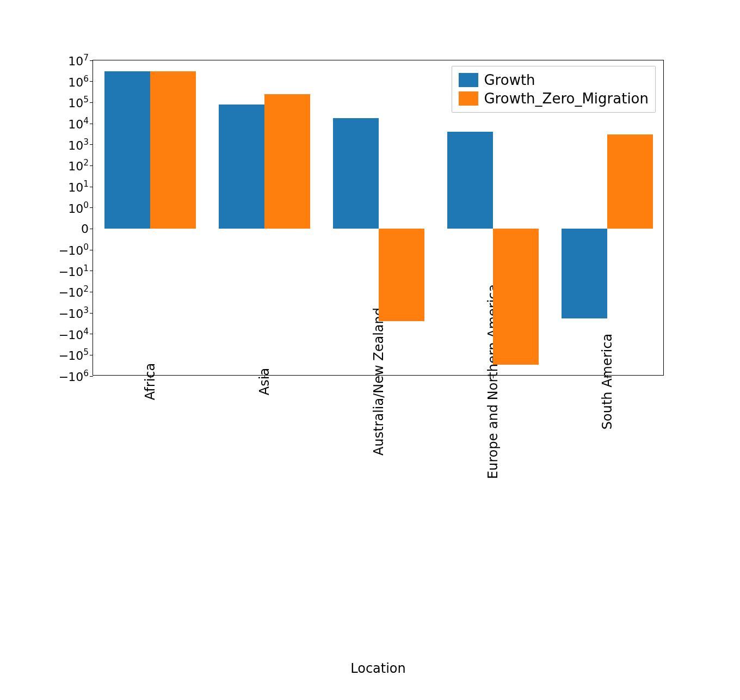  I want to click on legend-item: Growth_Zero_Migration, so click(554, 99).